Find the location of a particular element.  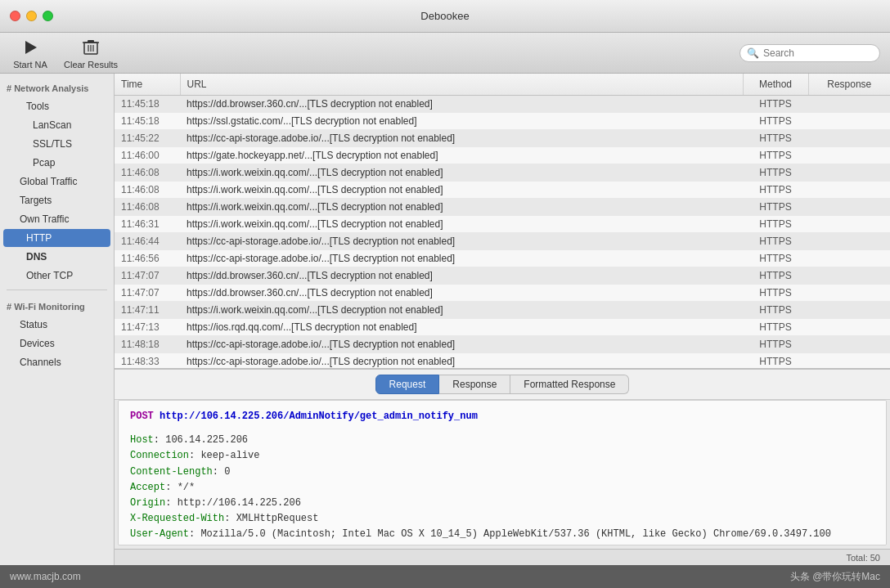

table-row: 11:47:13https://ios.rqd.qq.com/...[TLS d… is located at coordinates (502, 327).